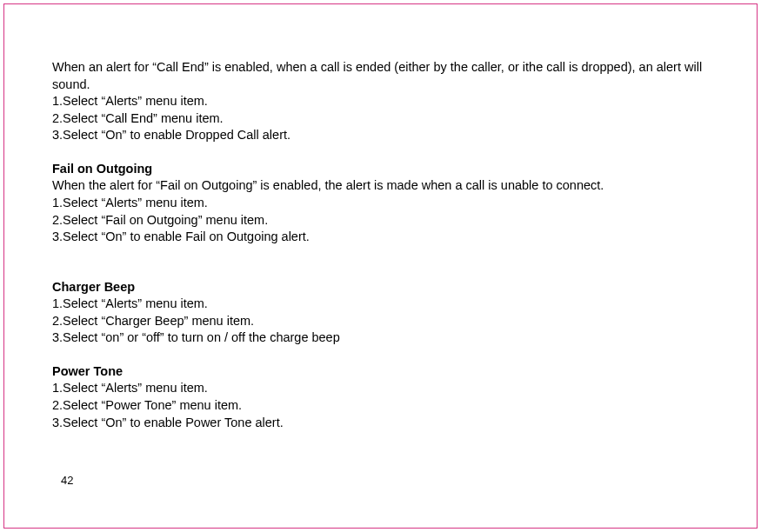 The width and height of the screenshot is (761, 532). What do you see at coordinates (384, 397) in the screenshot?
I see `section-power-tone: Power Tone 1.Select “Alerts” menu item. …` at bounding box center [384, 397].